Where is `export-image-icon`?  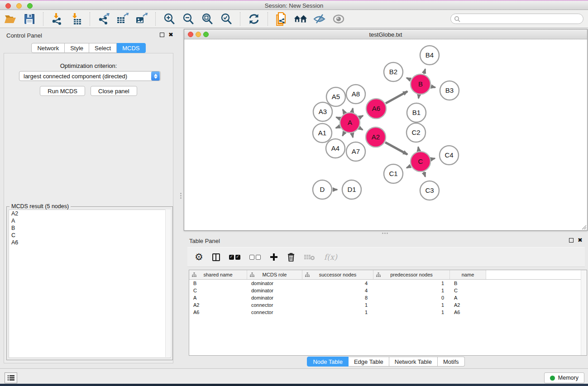
export-image-icon is located at coordinates (142, 19).